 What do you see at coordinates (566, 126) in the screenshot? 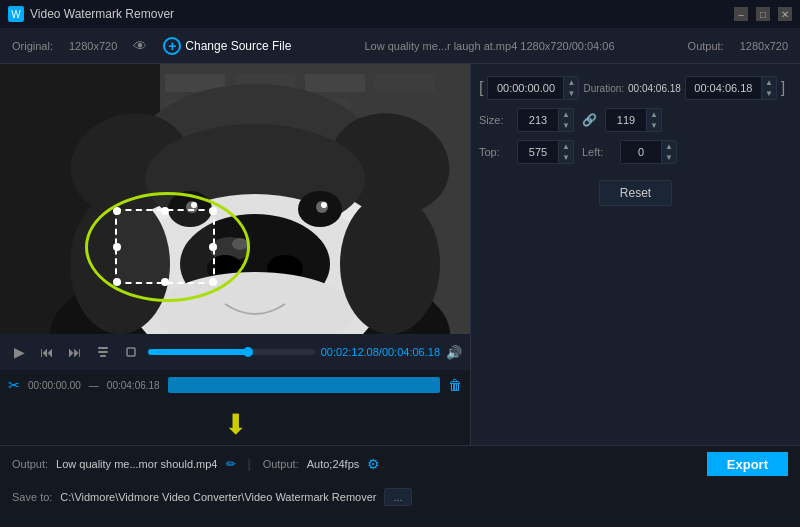
I see `size-width-down: ▼` at bounding box center [566, 126].